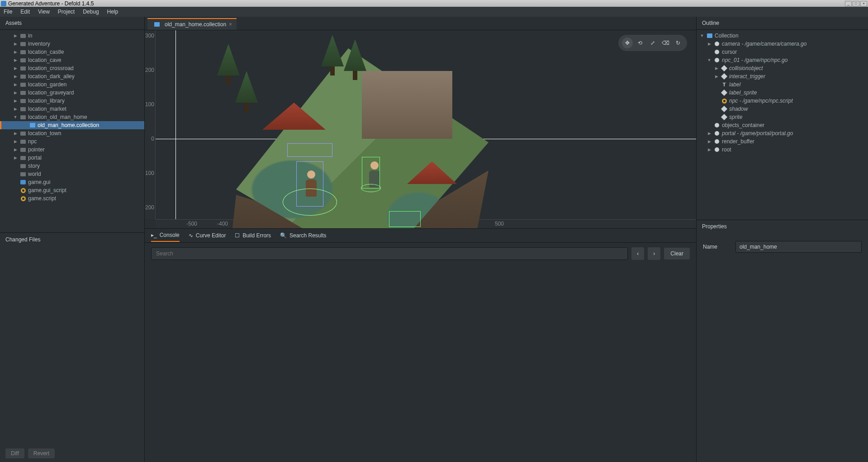  I want to click on clear-button: Clear, so click(677, 254).